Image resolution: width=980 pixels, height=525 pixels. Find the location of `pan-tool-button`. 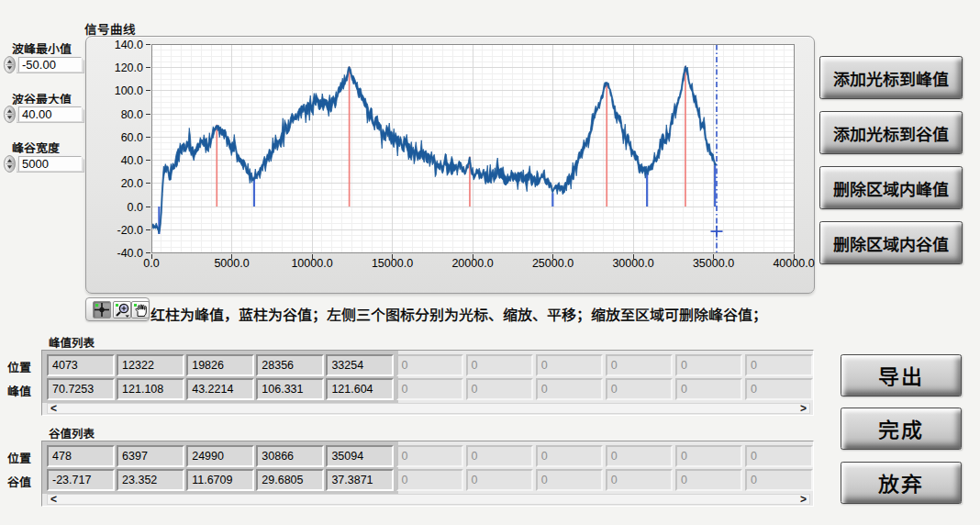

pan-tool-button is located at coordinates (140, 310).